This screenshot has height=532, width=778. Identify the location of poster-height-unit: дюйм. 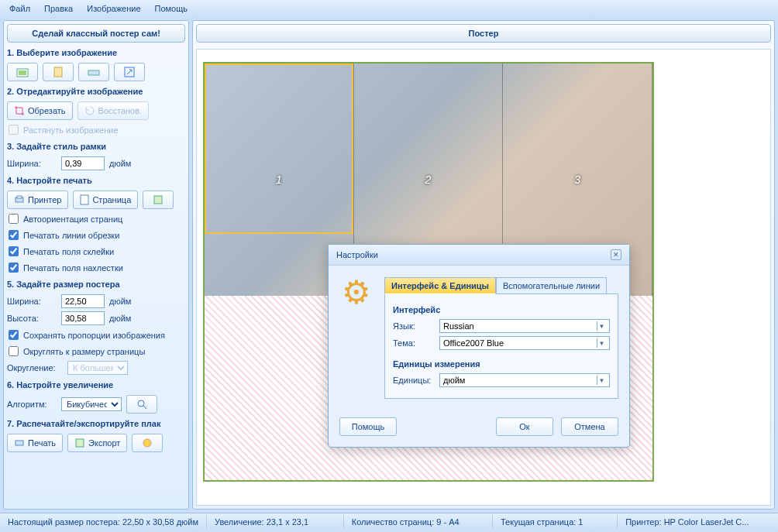
(120, 318).